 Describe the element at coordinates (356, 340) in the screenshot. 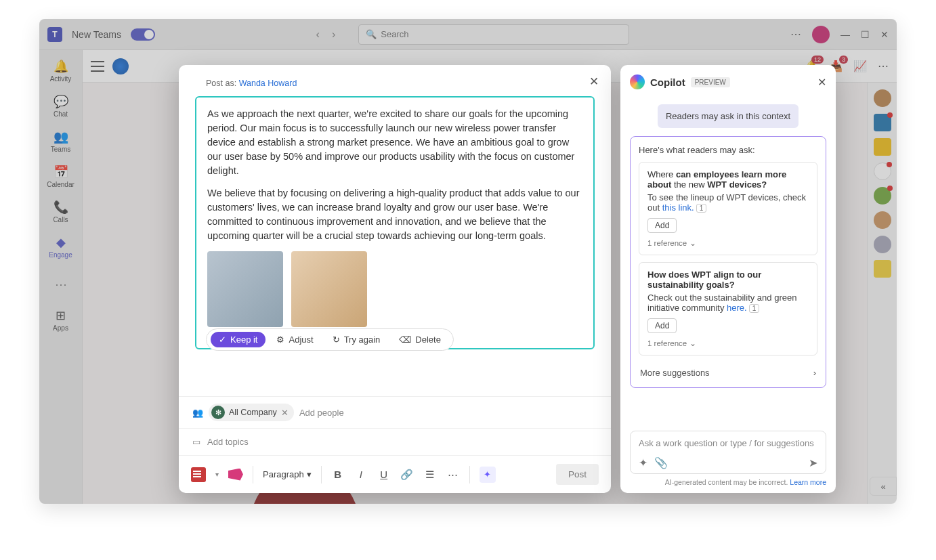

I see `try-again-button: ↻Try again` at that location.